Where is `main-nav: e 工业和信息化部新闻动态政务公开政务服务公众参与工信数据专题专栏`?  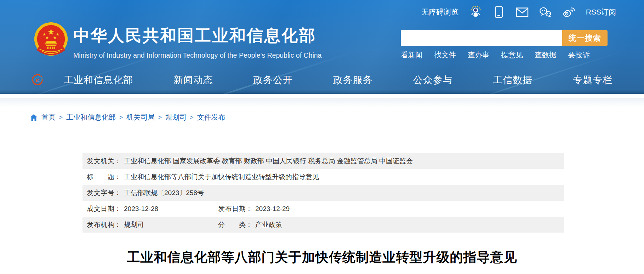
main-nav: e 工业和信息化部新闻动态政务公开政务服务公众参与工信数据专题专栏 is located at coordinates (322, 80).